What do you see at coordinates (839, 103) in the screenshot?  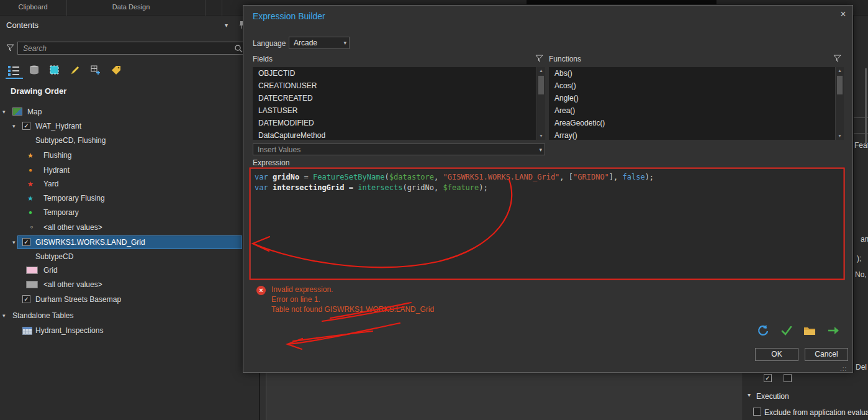 I see `functions-scrollbar: ▴ ▾` at bounding box center [839, 103].